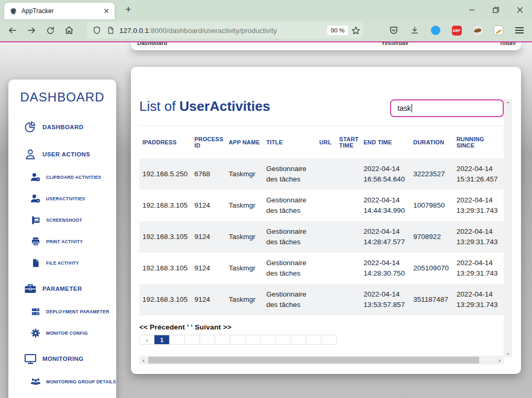 The height and width of the screenshot is (398, 532). Describe the element at coordinates (62, 220) in the screenshot. I see `sidebar-item-screenshoot: SCREENSHOOT` at that location.